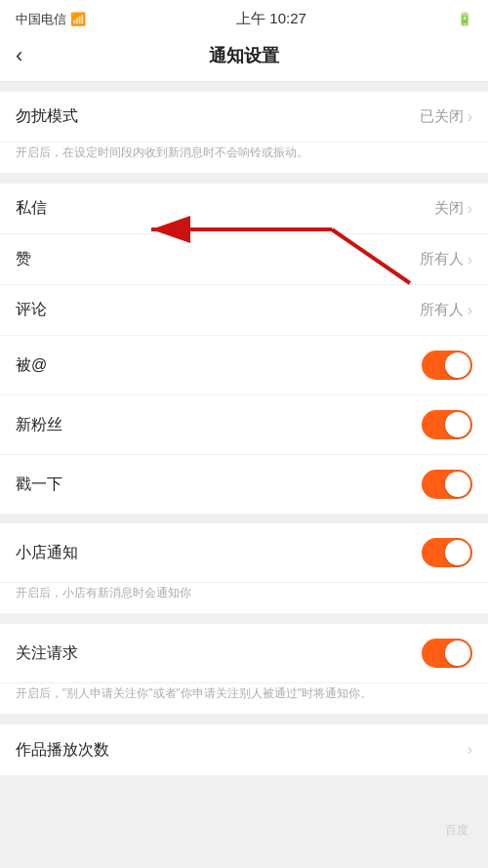 The height and width of the screenshot is (868, 488). Describe the element at coordinates (244, 260) in the screenshot. I see `like-item: 赞 所有人 ›` at that location.